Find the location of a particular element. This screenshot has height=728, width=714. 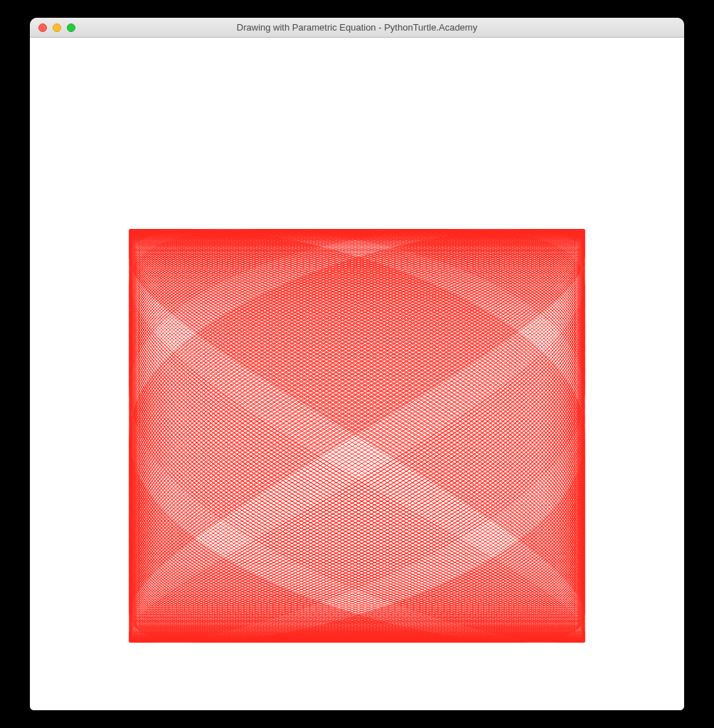

traffic-lights is located at coordinates (53, 28).